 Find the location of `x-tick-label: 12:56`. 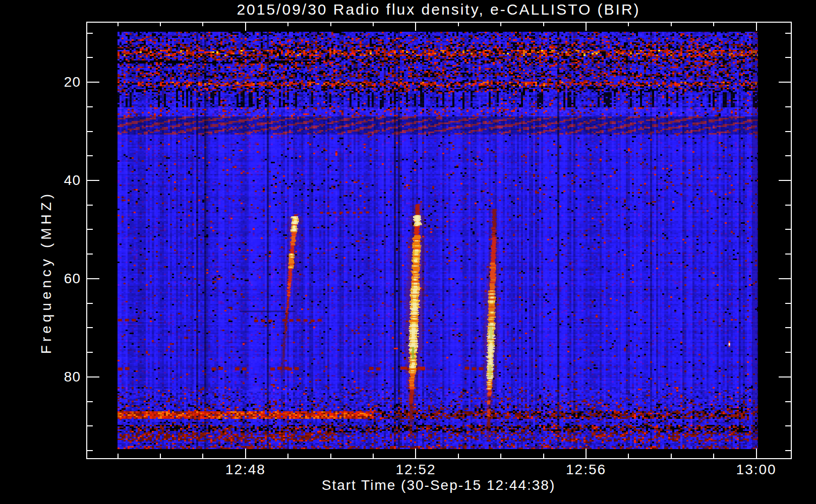

x-tick-label: 12:56 is located at coordinates (586, 470).